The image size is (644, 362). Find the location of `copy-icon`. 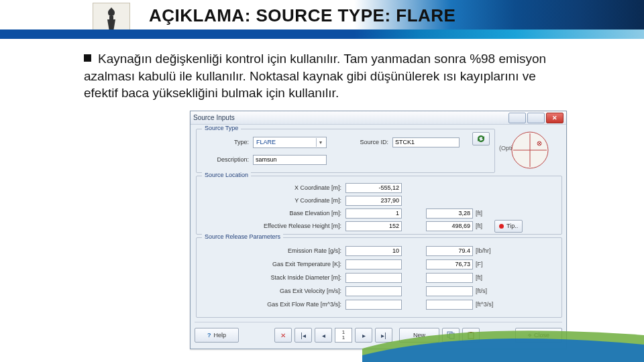

copy-icon is located at coordinates (451, 335).